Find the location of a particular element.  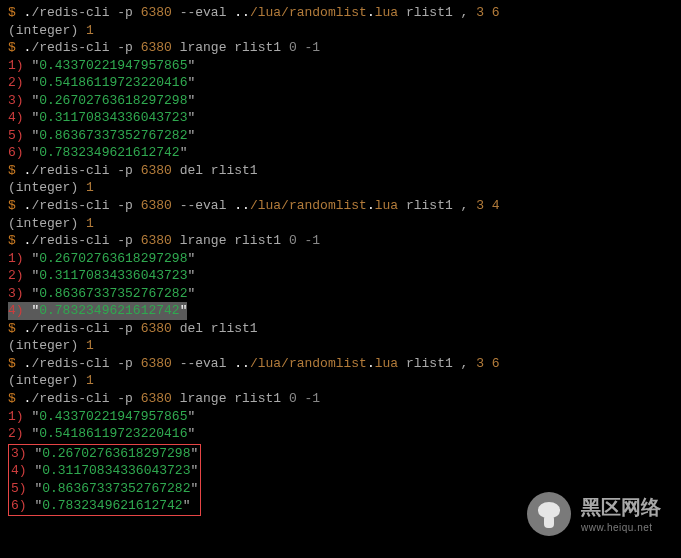

list-item: 4) "0.7832349621612742" is located at coordinates (340, 311).